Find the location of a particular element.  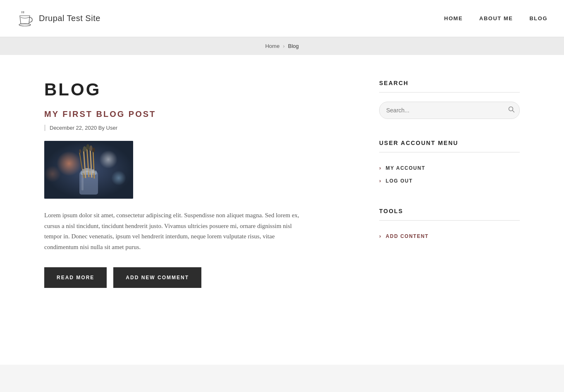

tools-heading: TOOLS is located at coordinates (449, 214).